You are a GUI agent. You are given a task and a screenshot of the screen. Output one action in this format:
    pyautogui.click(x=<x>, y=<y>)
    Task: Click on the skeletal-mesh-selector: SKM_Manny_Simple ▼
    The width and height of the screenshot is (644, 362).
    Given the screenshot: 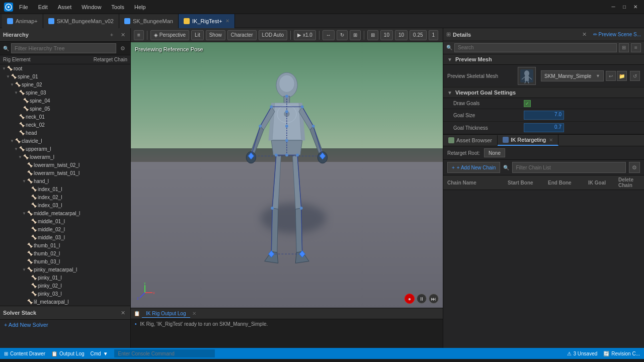 What is the action you would take?
    pyautogui.click(x=573, y=76)
    